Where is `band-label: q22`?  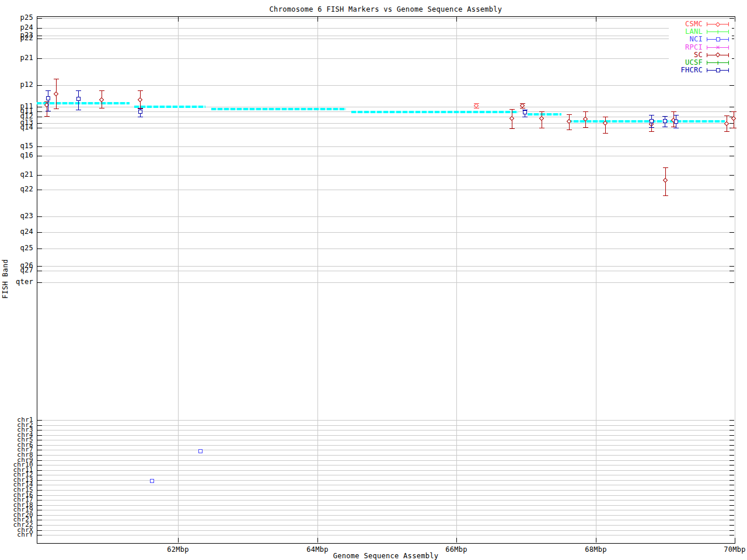 band-label: q22 is located at coordinates (16, 189).